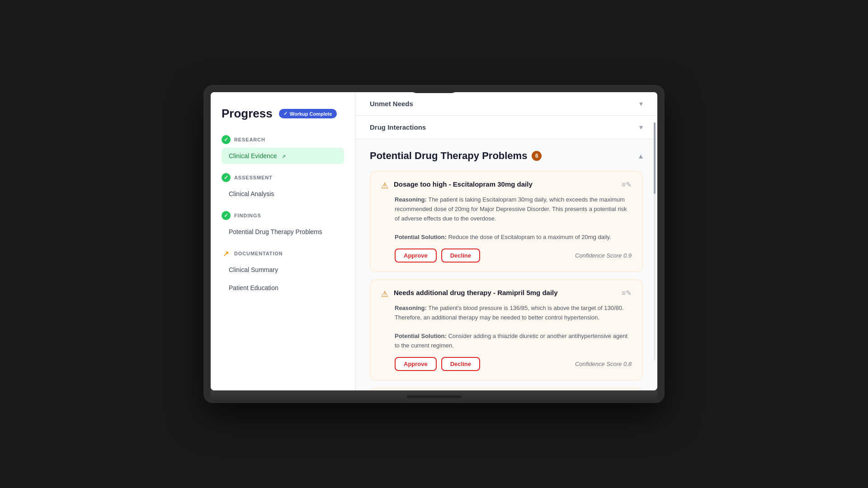 Image resolution: width=868 pixels, height=488 pixels. Describe the element at coordinates (461, 364) in the screenshot. I see `decline-button-2: Decline` at that location.